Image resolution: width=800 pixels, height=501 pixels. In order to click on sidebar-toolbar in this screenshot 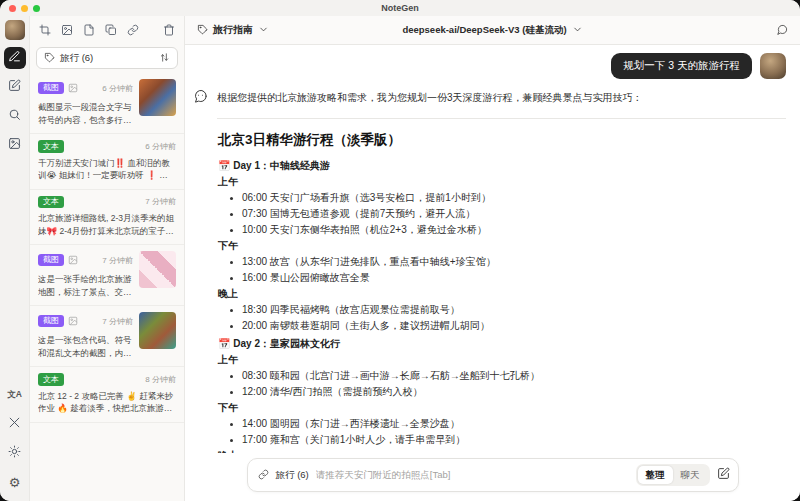, I will do `click(107, 30)`.